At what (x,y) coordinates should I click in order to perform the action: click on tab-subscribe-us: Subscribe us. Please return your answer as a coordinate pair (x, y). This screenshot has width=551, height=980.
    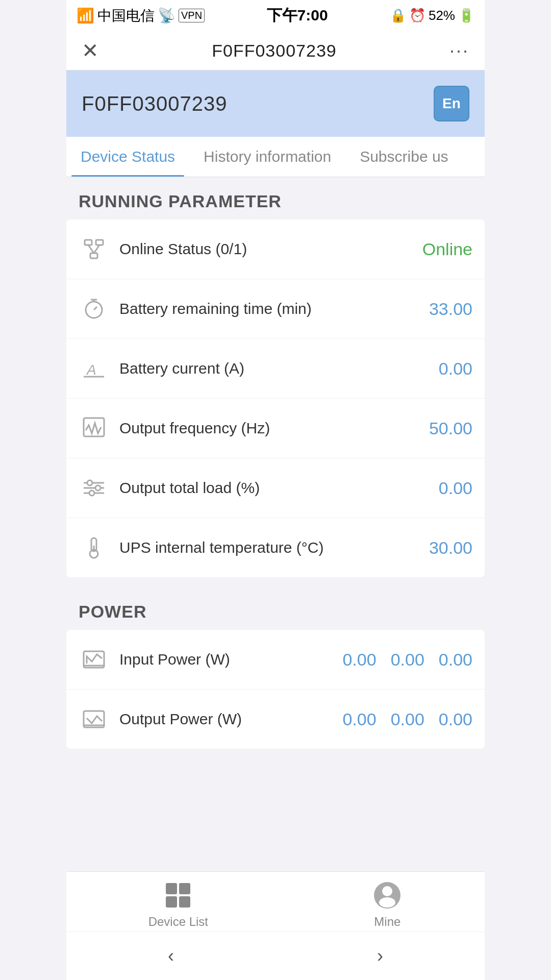
    Looking at the image, I should click on (404, 157).